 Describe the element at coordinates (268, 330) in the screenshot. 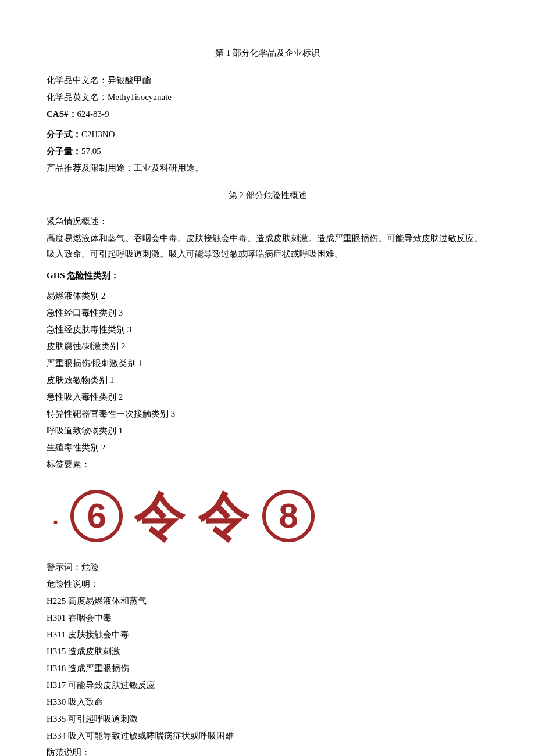

I see `ghs-class-item: 急性经皮肤毒性类别 3` at that location.